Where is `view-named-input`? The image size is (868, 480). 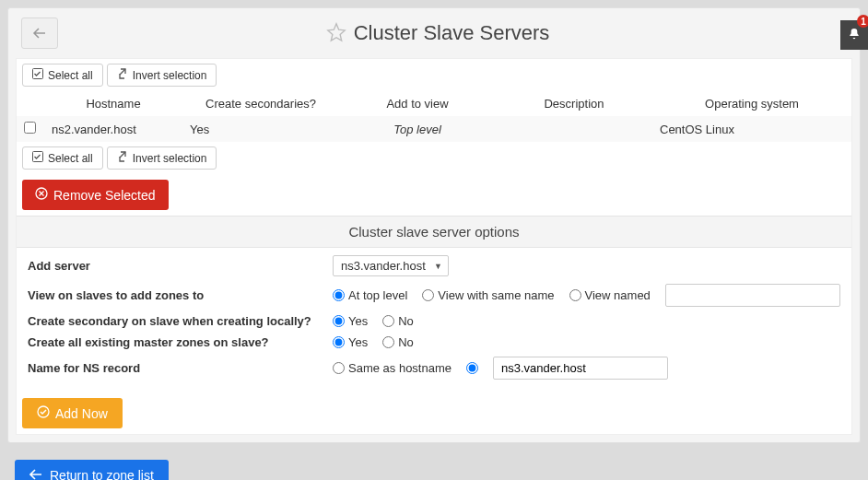 view-named-input is located at coordinates (753, 295).